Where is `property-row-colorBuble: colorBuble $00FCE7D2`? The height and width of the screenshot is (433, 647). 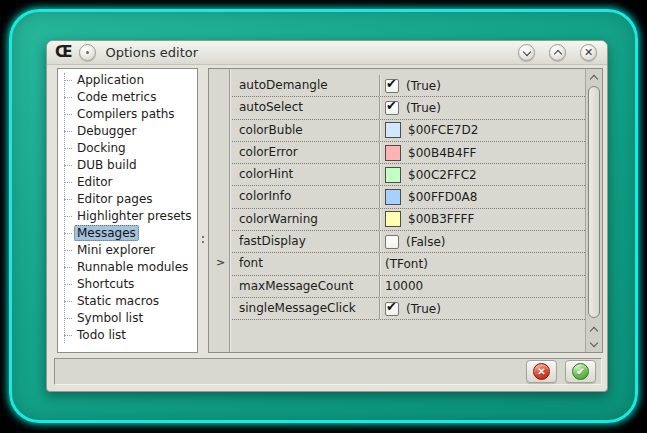
property-row-colorBuble: colorBuble $00FCE7D2 is located at coordinates (408, 131).